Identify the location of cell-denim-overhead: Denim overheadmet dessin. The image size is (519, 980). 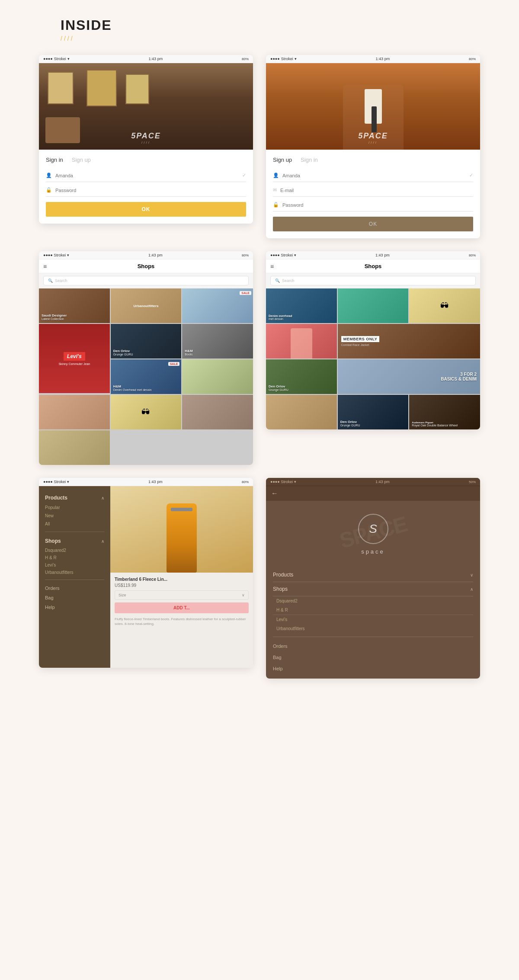
(301, 306).